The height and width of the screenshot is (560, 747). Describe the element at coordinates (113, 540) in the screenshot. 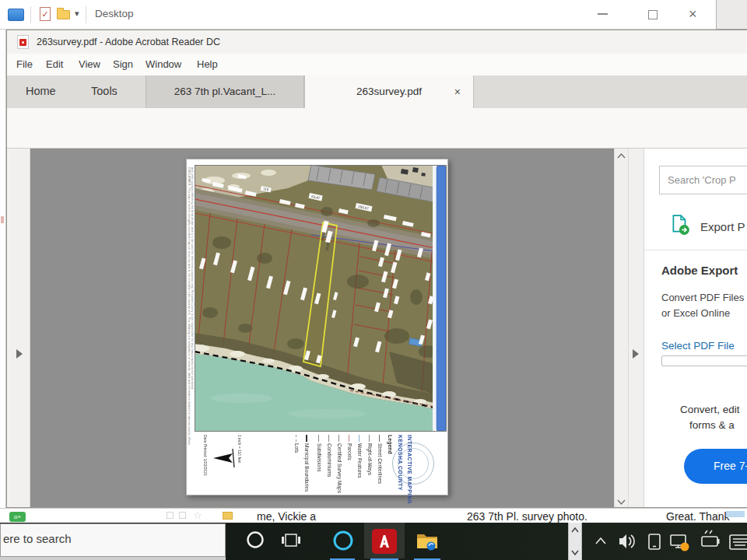

I see `taskbar-search: ere to search` at that location.